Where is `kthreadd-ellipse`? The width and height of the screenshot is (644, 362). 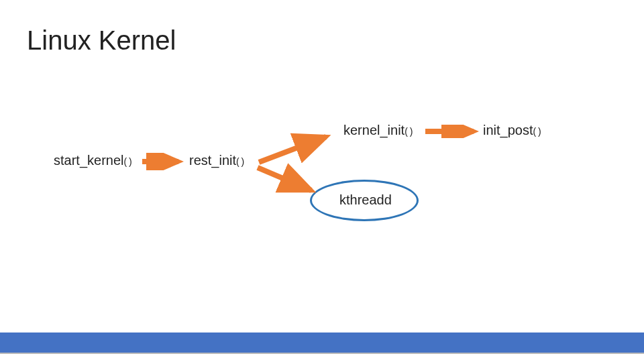
kthreadd-ellipse is located at coordinates (364, 200).